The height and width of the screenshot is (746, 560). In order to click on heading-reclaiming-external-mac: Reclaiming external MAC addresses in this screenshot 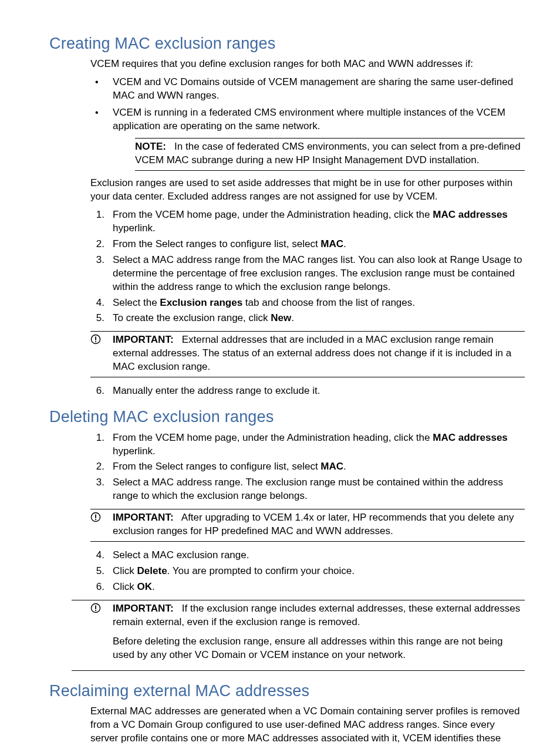, I will do `click(287, 691)`.